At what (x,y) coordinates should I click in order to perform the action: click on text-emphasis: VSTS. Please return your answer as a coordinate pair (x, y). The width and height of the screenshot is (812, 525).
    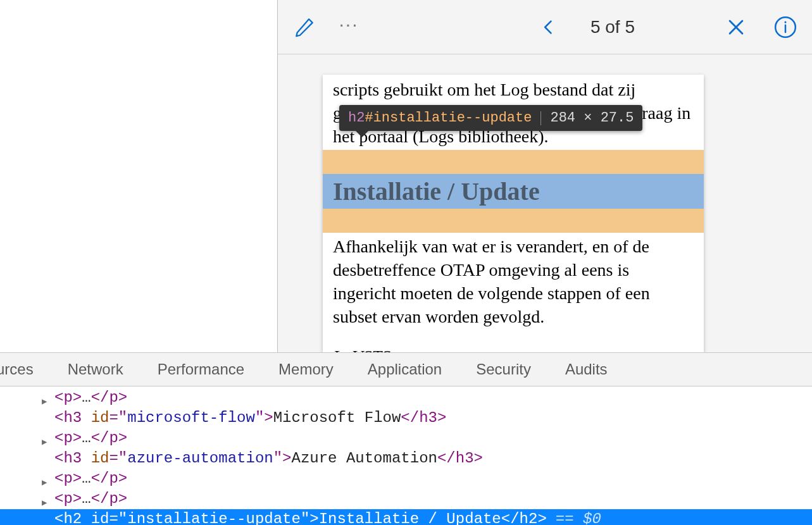
    Looking at the image, I should click on (371, 349).